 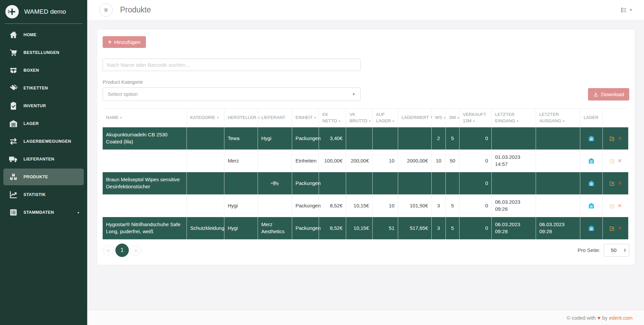 What do you see at coordinates (514, 161) in the screenshot?
I see `cell-letzter-eingang: 01.03.2023 14:57` at bounding box center [514, 161].